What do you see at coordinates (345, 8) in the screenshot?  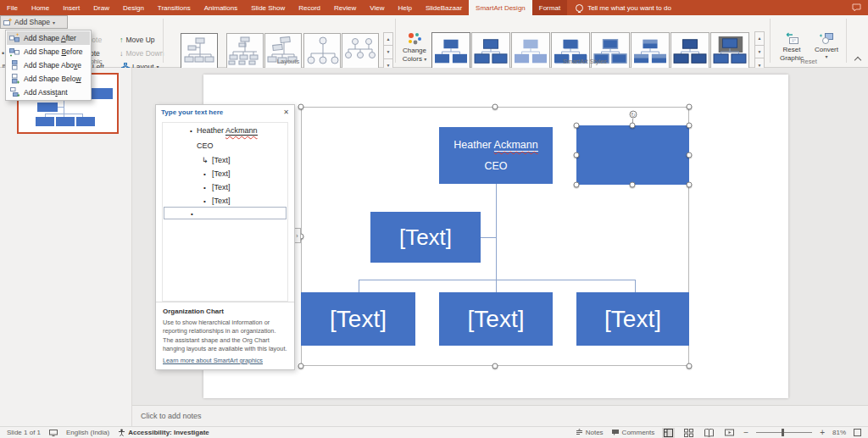 I see `tab-review: Review` at bounding box center [345, 8].